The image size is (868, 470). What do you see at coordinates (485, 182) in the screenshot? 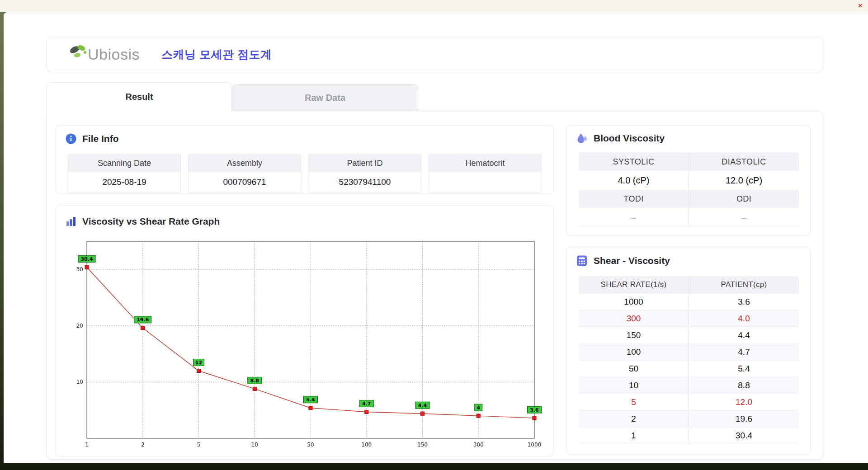
I see `field-value` at bounding box center [485, 182].